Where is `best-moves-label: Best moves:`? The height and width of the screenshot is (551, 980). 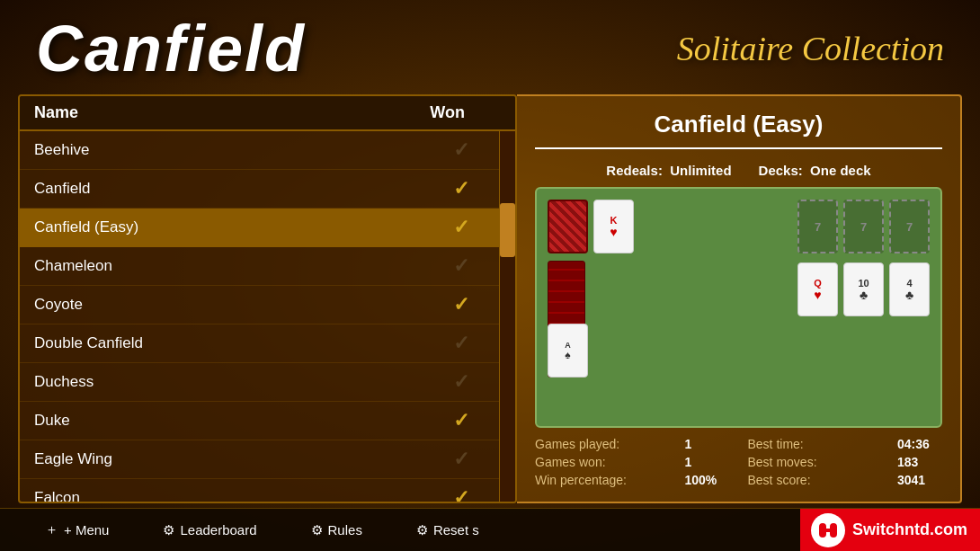
best-moves-label: Best moves: is located at coordinates (782, 462).